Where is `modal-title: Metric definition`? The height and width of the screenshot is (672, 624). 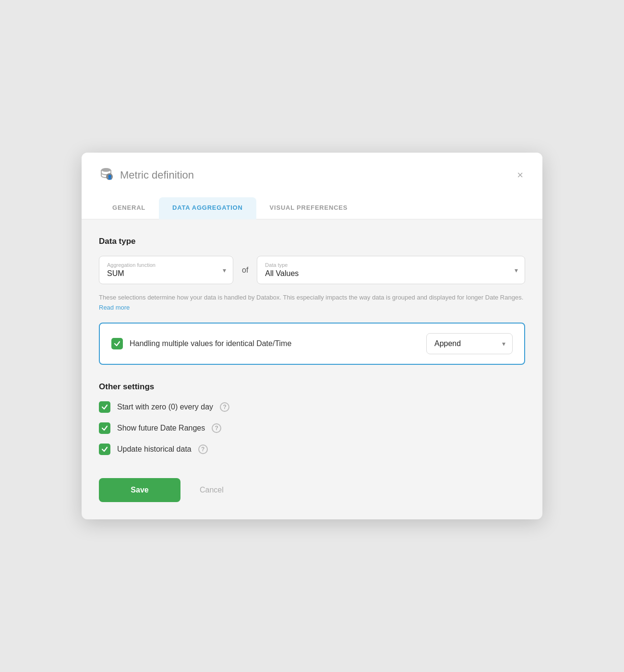
modal-title: Metric definition is located at coordinates (157, 175).